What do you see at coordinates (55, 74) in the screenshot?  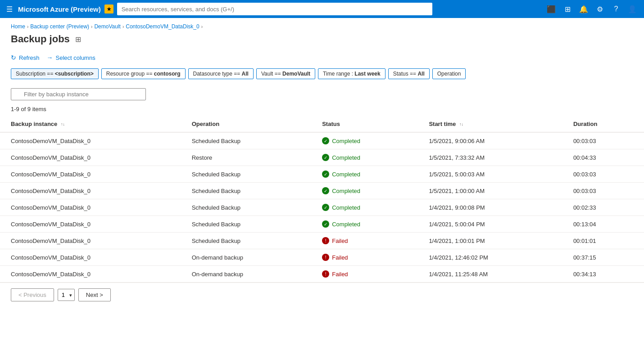 I see `filter-subscription: Subscription == <subscription>` at bounding box center [55, 74].